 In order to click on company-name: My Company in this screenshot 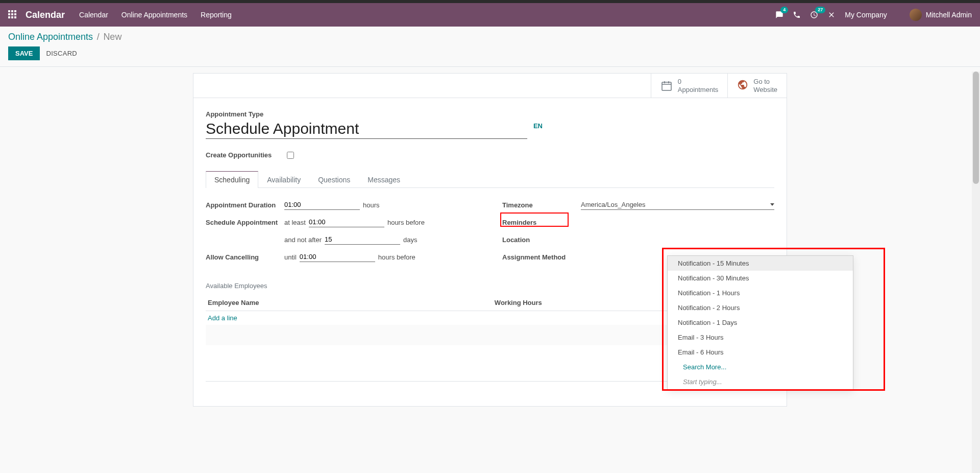, I will do `click(866, 15)`.